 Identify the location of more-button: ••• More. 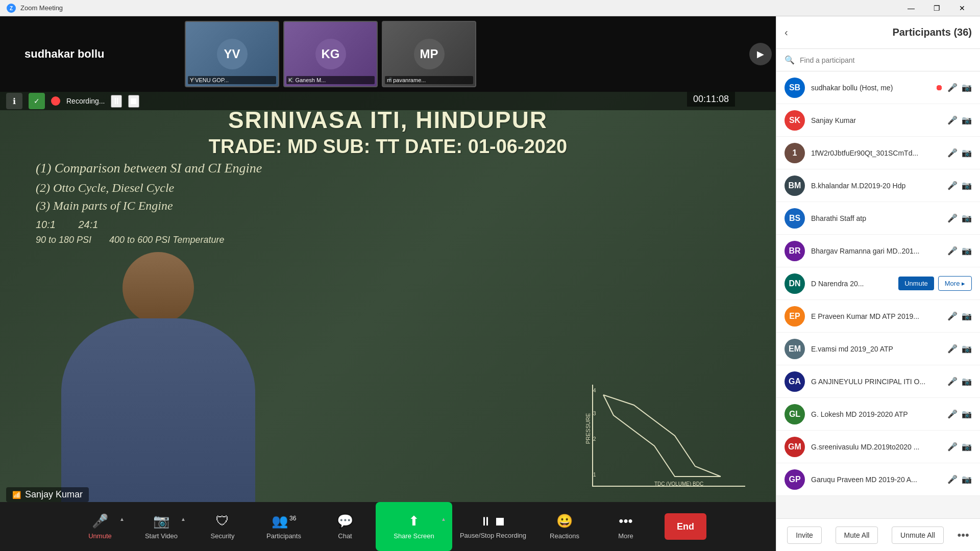
(626, 527).